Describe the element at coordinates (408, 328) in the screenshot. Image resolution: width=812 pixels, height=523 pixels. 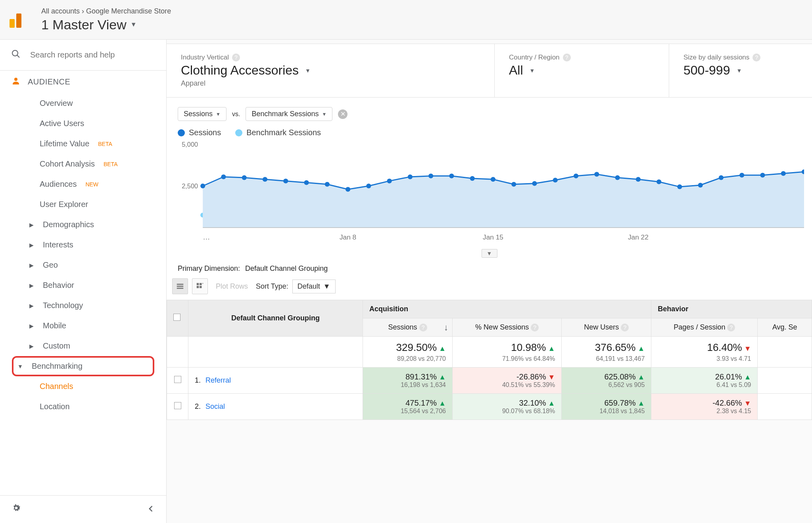
I see `col-sessions: Sessions ?↓` at that location.